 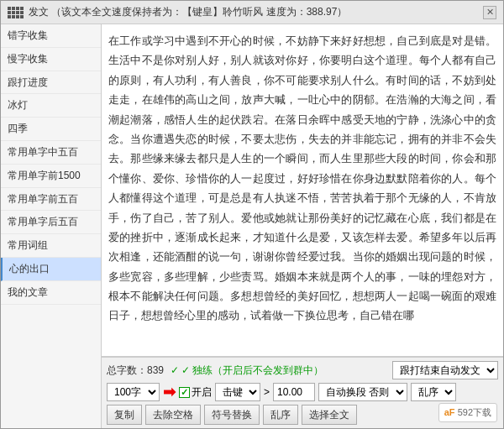 What do you see at coordinates (252, 371) in the screenshot?
I see `solo-text: ✓ 独练（开启后不会发到群中）` at bounding box center [252, 371].